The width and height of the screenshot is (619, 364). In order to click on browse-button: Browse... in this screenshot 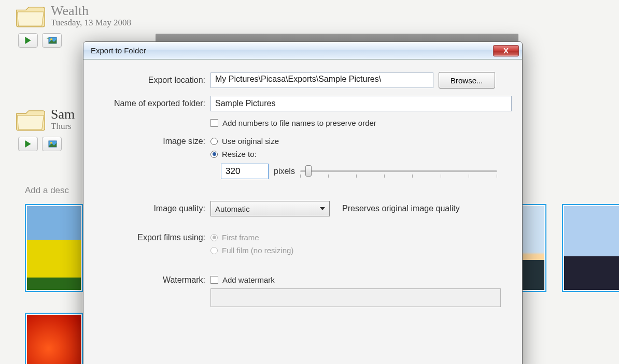, I will do `click(467, 80)`.